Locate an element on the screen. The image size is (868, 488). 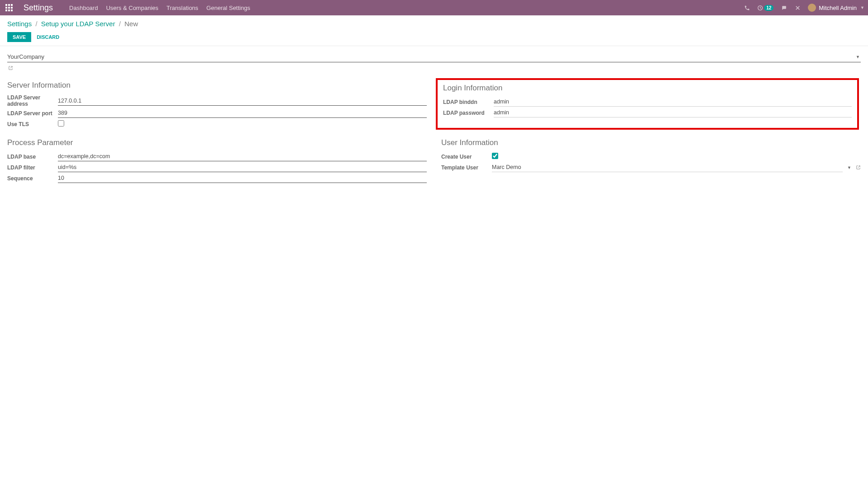
breadcrumb-root: Settings is located at coordinates (19, 23).